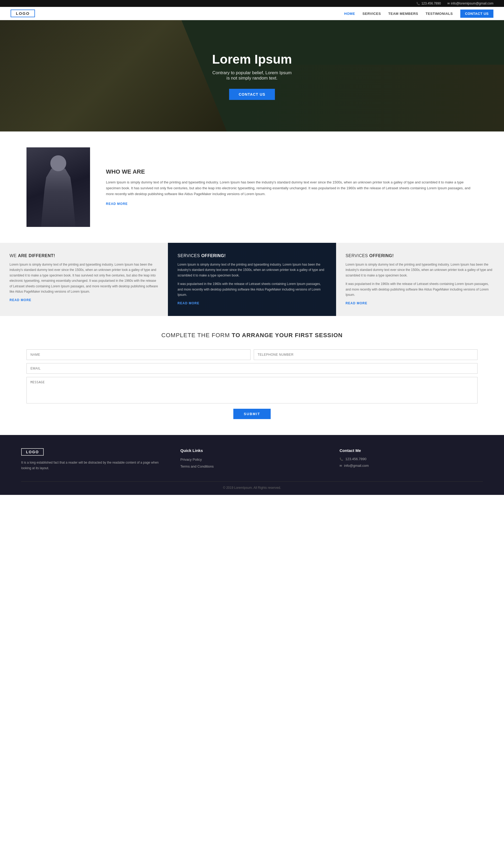  What do you see at coordinates (58, 187) in the screenshot?
I see `who-we-are-image` at bounding box center [58, 187].